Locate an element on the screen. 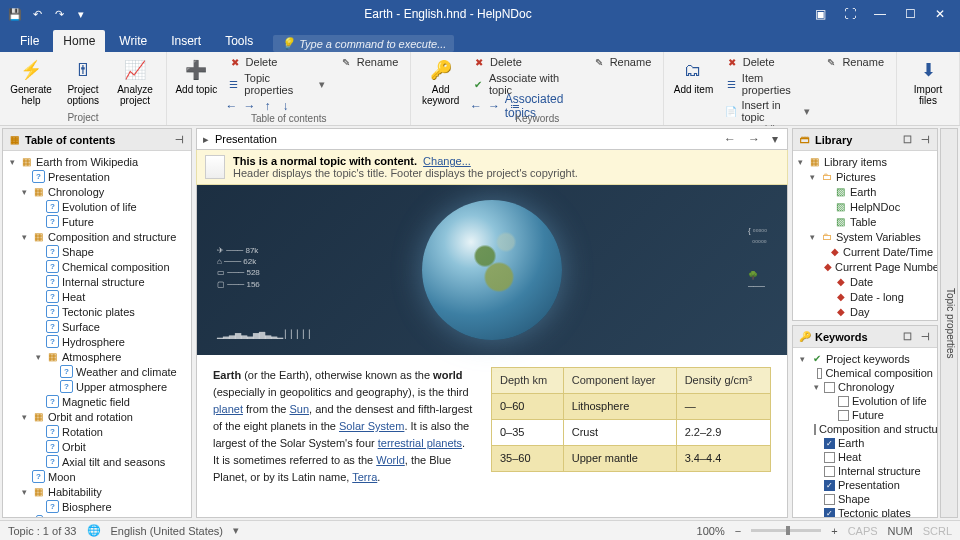 This screenshot has width=960, height=540. tree-item: Future is located at coordinates (865, 415).